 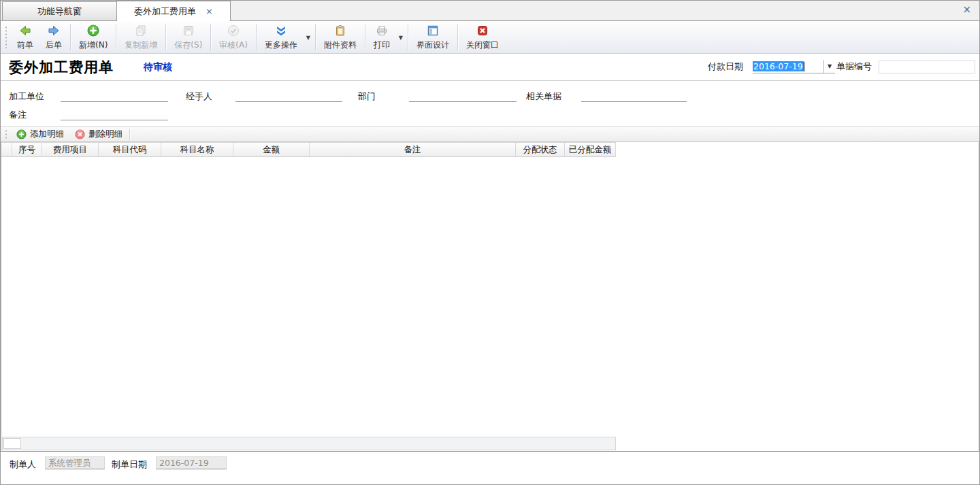 I want to click on field-label-handler: 经手人, so click(x=199, y=97).